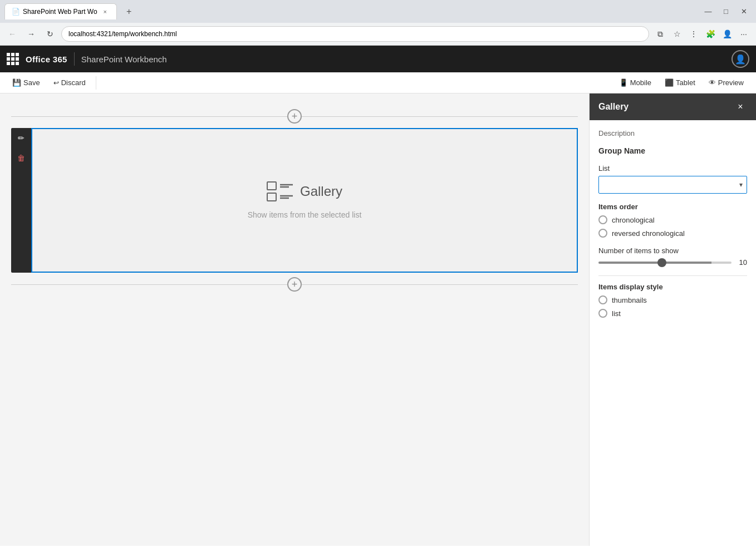 This screenshot has height=547, width=756. I want to click on side-panel-header: Gallery ×, so click(672, 107).